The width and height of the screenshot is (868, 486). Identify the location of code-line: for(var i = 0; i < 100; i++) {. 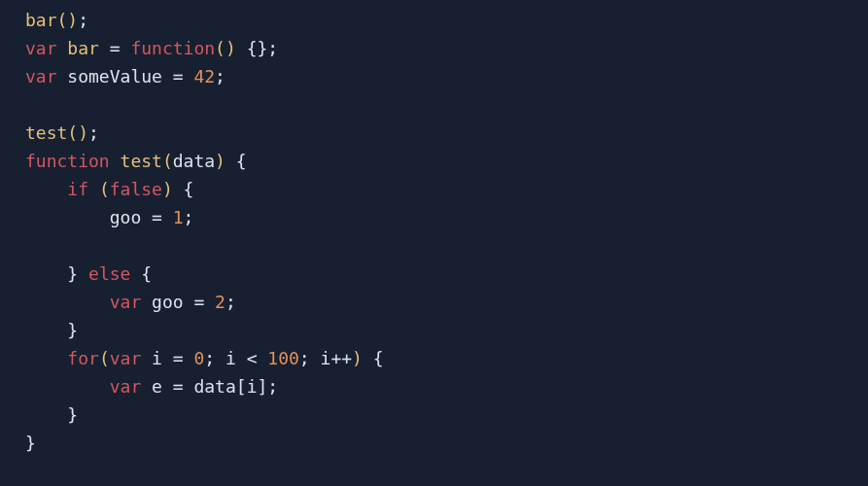
(447, 358).